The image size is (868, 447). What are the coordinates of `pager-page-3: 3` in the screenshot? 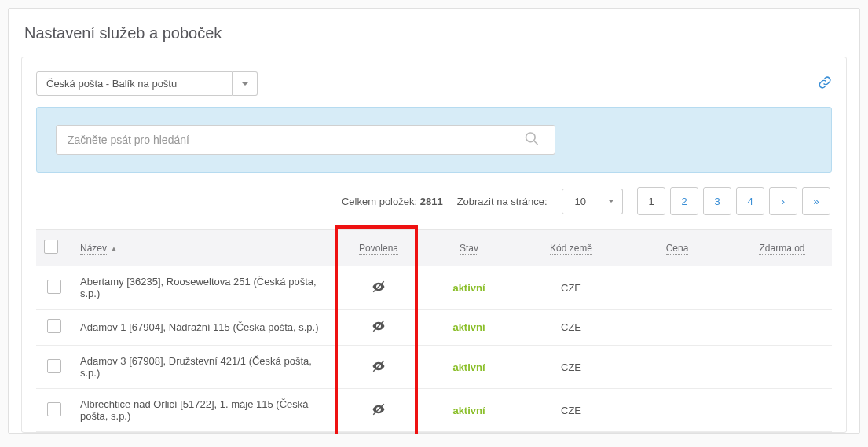 It's located at (717, 201).